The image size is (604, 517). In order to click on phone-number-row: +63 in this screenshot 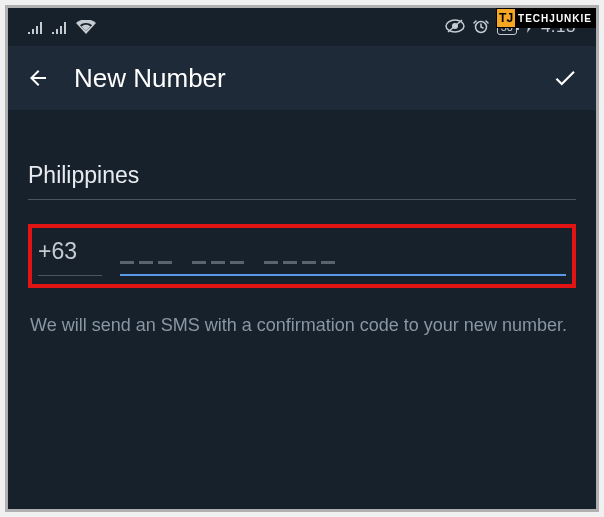, I will do `click(302, 257)`.